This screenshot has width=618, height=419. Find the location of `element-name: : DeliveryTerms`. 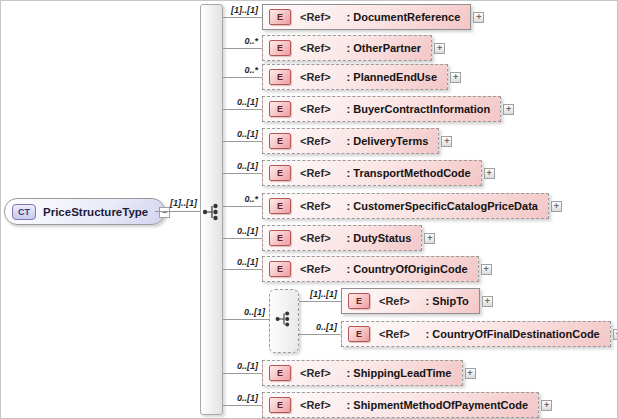

element-name: : DeliveryTerms is located at coordinates (388, 141).